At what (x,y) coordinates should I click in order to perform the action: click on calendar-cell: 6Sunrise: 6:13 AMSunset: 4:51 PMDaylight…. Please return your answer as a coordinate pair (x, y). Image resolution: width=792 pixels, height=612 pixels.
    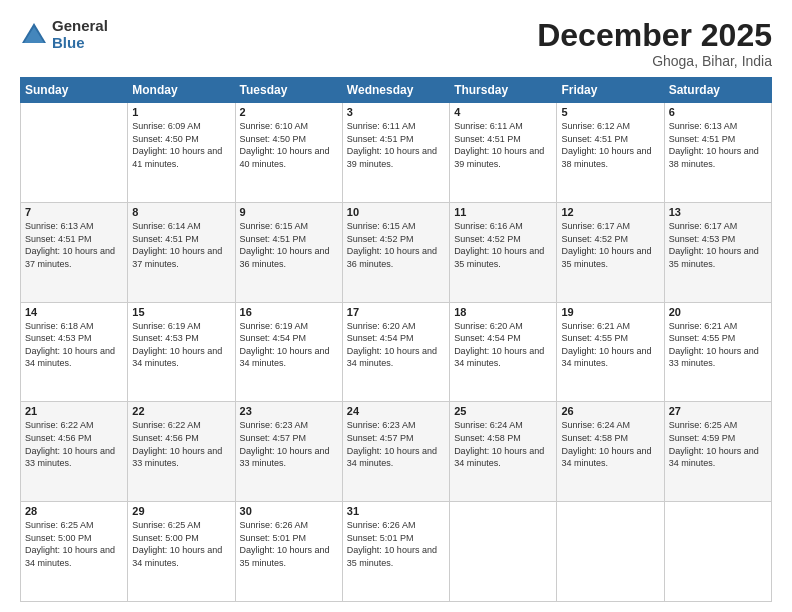
    Looking at the image, I should click on (718, 153).